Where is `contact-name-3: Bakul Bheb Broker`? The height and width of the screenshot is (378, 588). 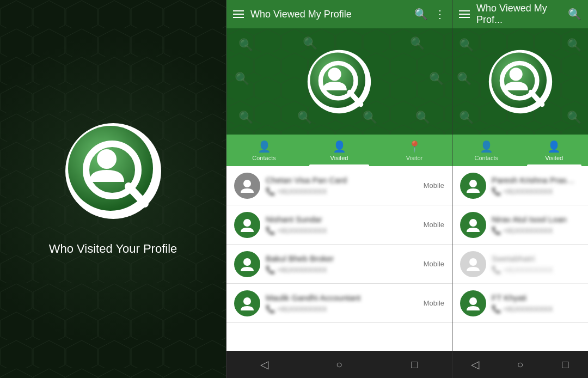
contact-name-3: Bakul Bheb Broker is located at coordinates (342, 258).